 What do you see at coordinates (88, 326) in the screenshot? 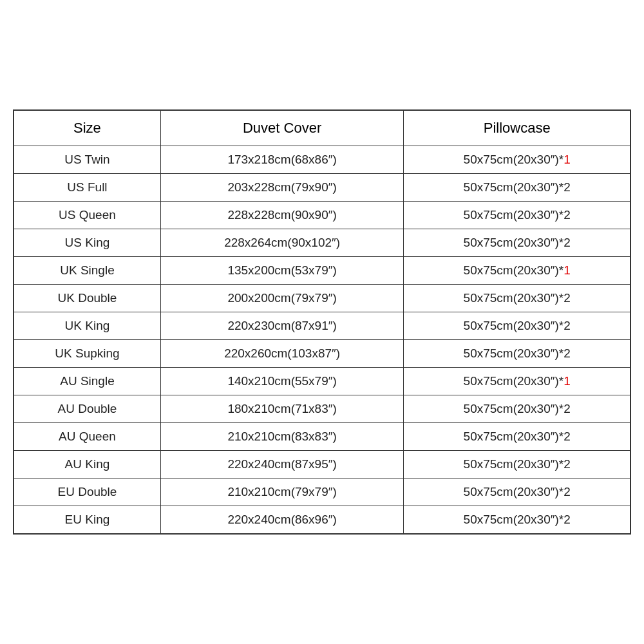
I see `cell-size: UK King` at bounding box center [88, 326].